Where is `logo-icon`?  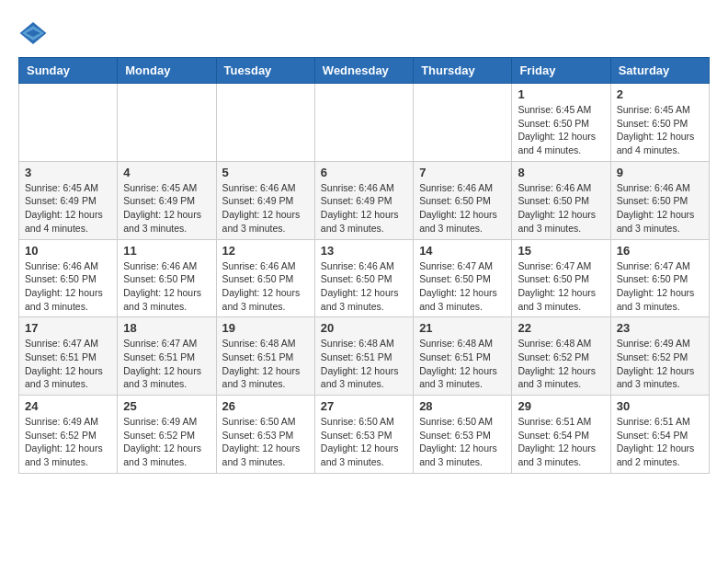
logo-icon is located at coordinates (33, 33).